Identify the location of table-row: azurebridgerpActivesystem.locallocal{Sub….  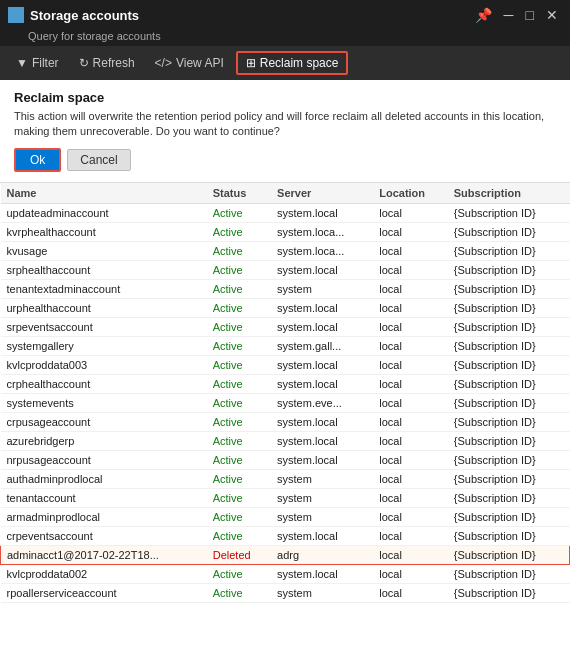
(286, 440).